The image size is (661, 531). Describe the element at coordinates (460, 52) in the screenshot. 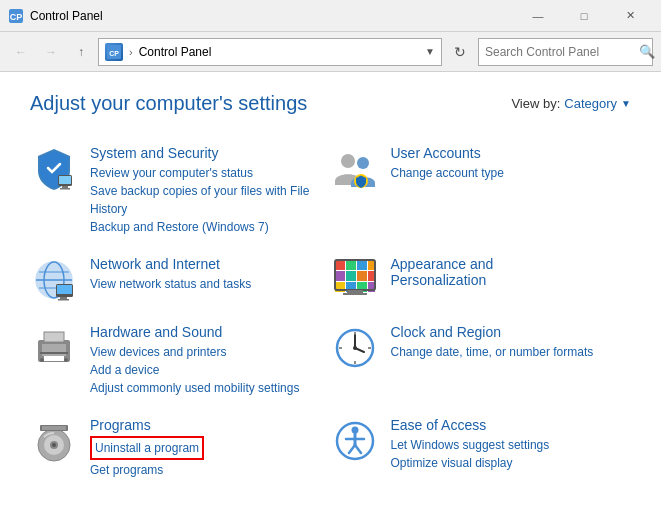

I see `refresh-button: ↻` at that location.